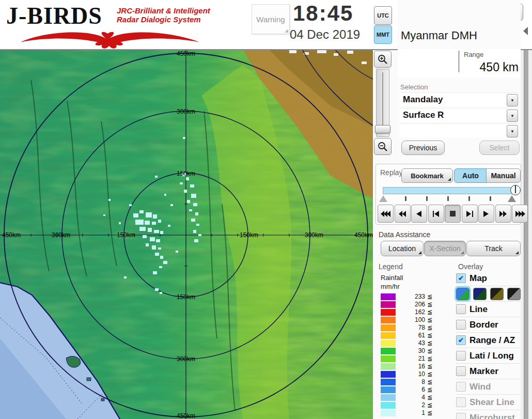 This screenshot has width=532, height=419. Describe the element at coordinates (163, 10) in the screenshot. I see `logo-subtitle-line1: JRC-Brilliant & Intelligent` at that location.